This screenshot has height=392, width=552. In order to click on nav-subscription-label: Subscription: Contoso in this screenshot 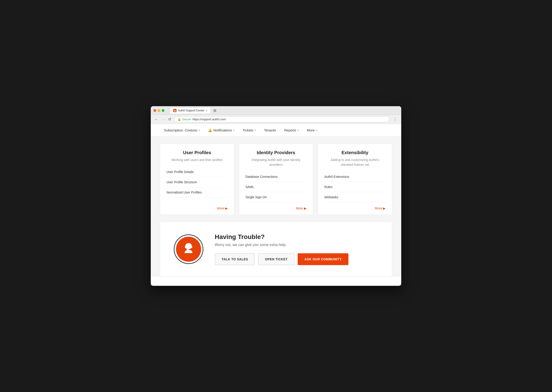, I will do `click(181, 130)`.